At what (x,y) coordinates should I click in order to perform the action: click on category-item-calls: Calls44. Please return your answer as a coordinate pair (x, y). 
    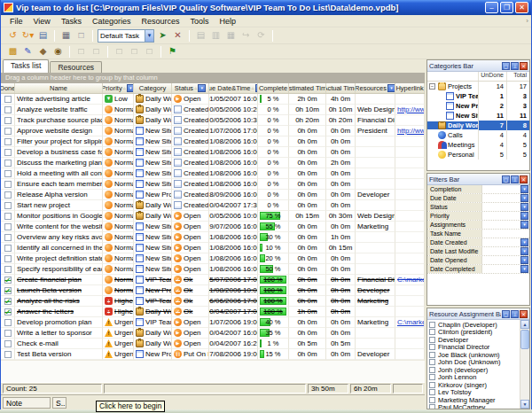
    Looking at the image, I should click on (479, 135).